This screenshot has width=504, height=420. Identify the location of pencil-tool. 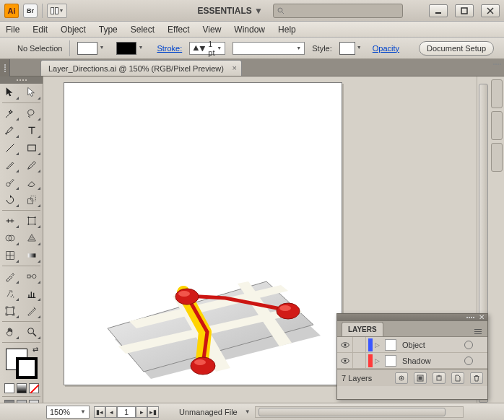
(32, 165).